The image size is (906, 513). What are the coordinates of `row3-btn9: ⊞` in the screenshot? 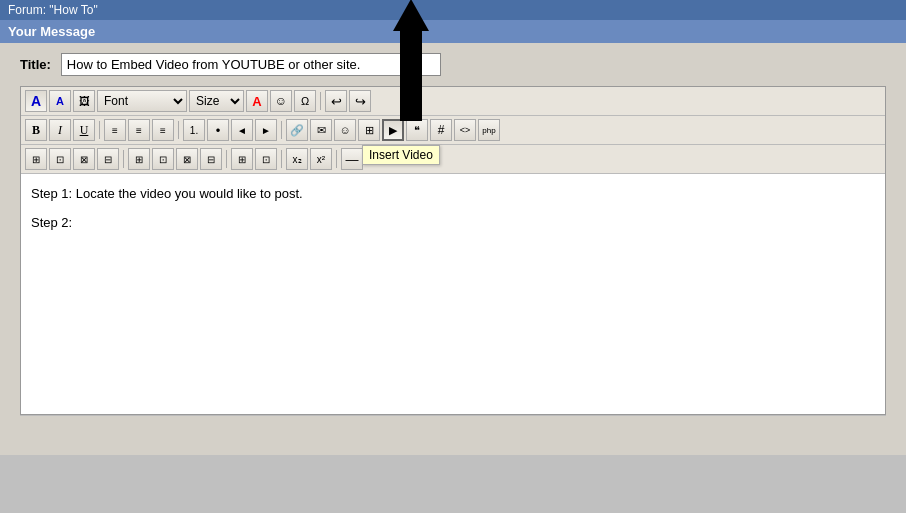 It's located at (242, 159).